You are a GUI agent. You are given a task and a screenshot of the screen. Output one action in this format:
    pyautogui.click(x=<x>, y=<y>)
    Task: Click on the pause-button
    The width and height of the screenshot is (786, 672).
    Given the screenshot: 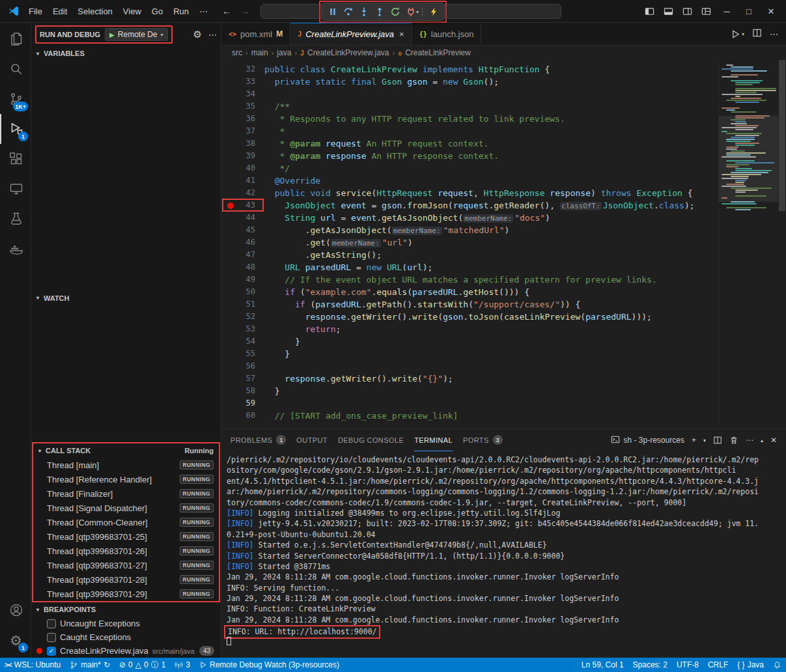 What is the action you would take?
    pyautogui.click(x=332, y=12)
    